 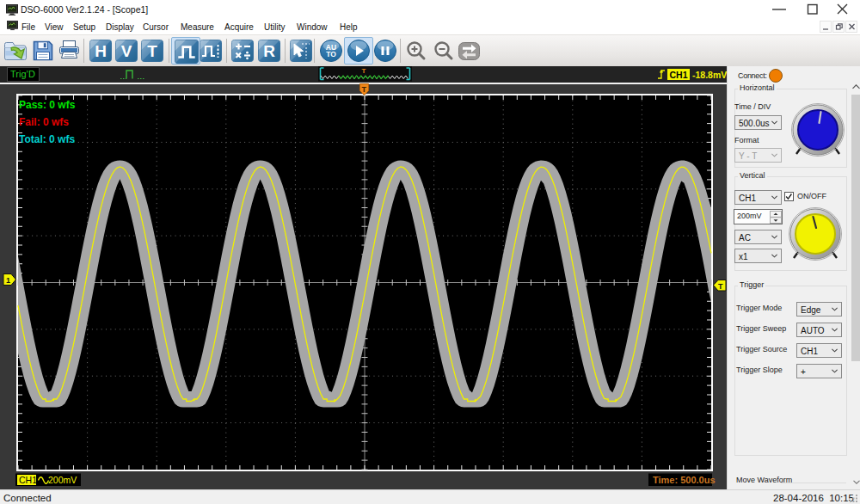 I want to click on svg-text: Pass: 0 wfs, so click(x=47, y=105).